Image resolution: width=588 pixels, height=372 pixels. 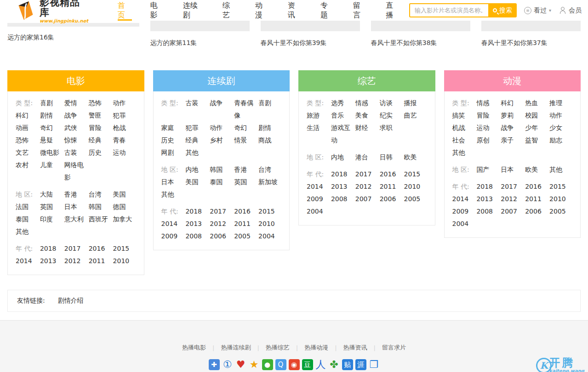 What do you see at coordinates (571, 11) in the screenshot?
I see `member-link: 会员` at bounding box center [571, 11].